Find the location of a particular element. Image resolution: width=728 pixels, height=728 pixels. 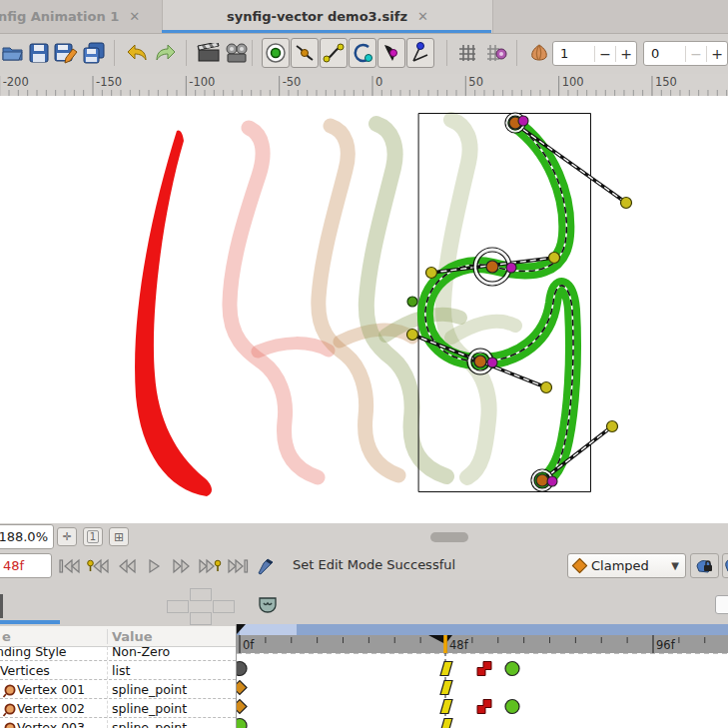

column-separator is located at coordinates (108, 687).